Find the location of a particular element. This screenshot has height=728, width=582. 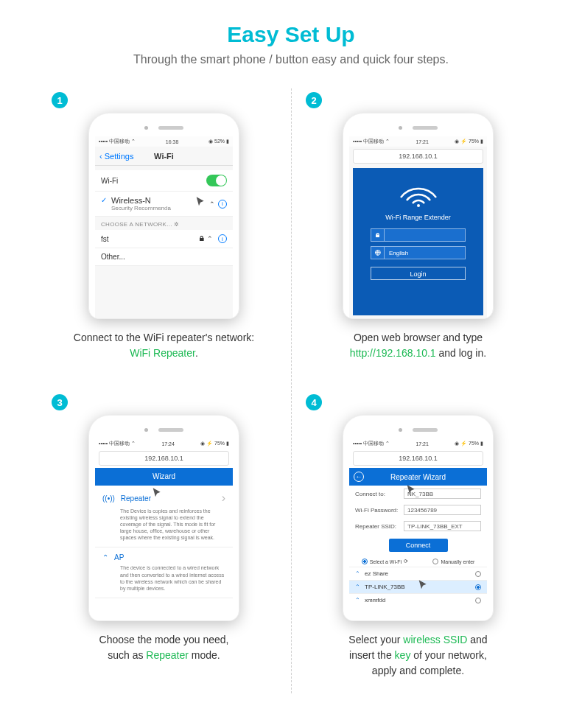

repeater-wizard-header: ← Repeater Wizard is located at coordinates (418, 477).